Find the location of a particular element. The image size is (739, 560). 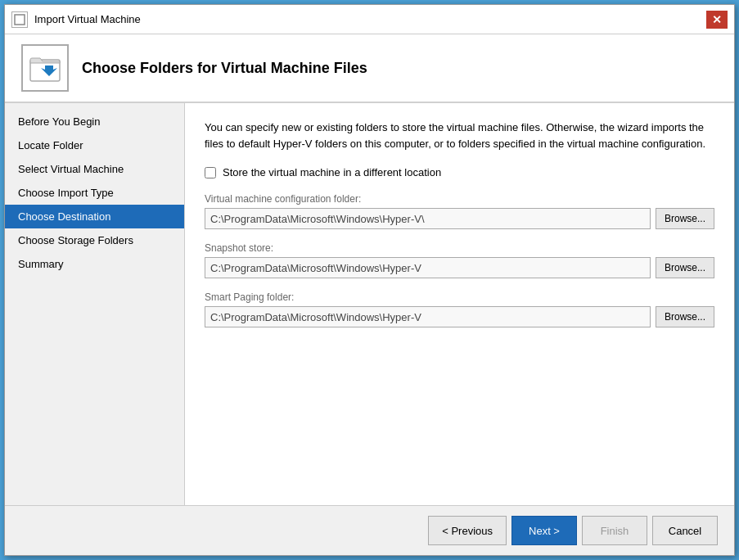

vm-config-folder-label: Virtual machine configuration folder: is located at coordinates (460, 199).